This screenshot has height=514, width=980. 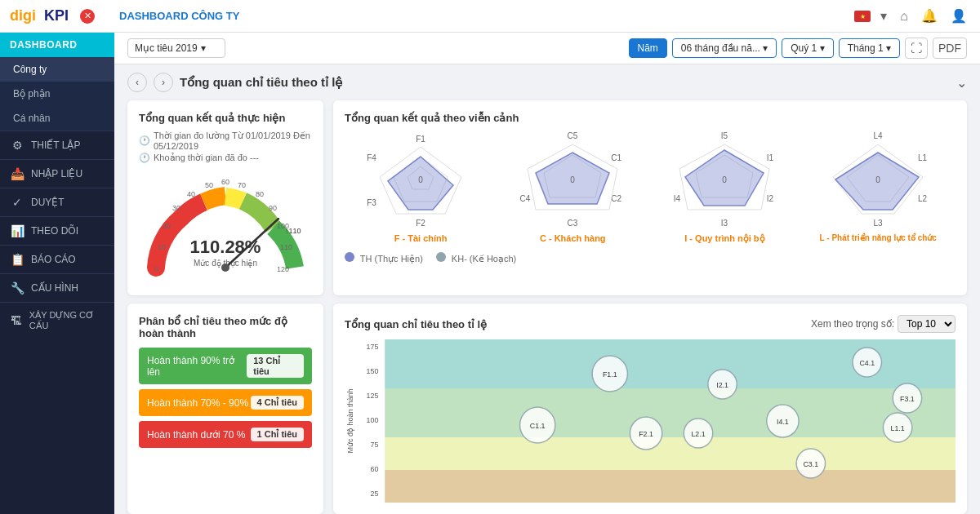 What do you see at coordinates (725, 224) in the screenshot?
I see `svg-text: I3` at bounding box center [725, 224].